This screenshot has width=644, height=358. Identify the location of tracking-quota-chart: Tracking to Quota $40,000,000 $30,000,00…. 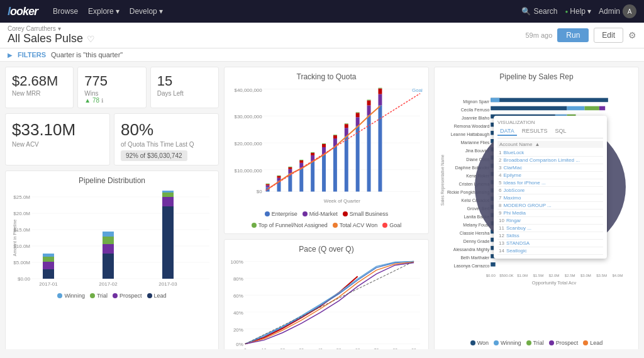
(326, 150).